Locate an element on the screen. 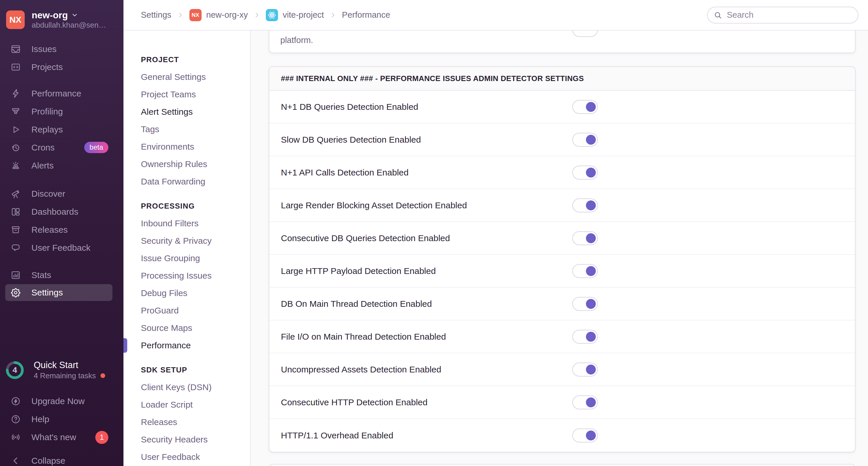  sidebar-item-settings: Settings is located at coordinates (59, 292).